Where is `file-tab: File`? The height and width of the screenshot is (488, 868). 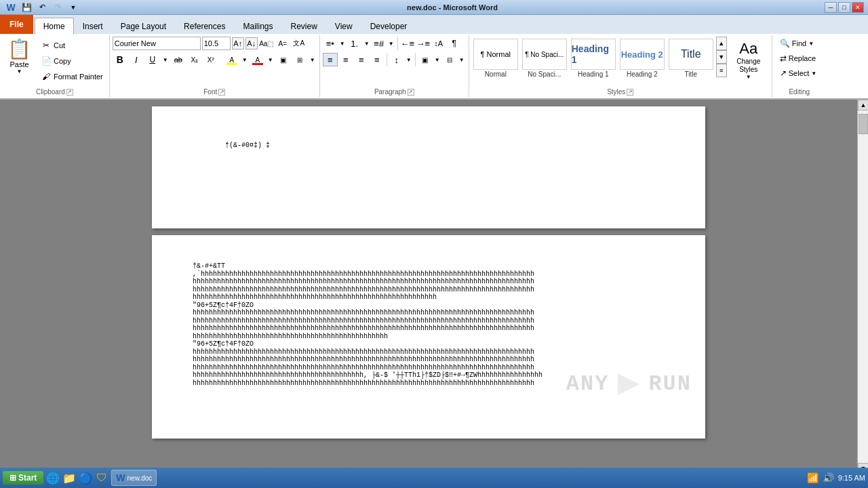
file-tab: File is located at coordinates (16, 24).